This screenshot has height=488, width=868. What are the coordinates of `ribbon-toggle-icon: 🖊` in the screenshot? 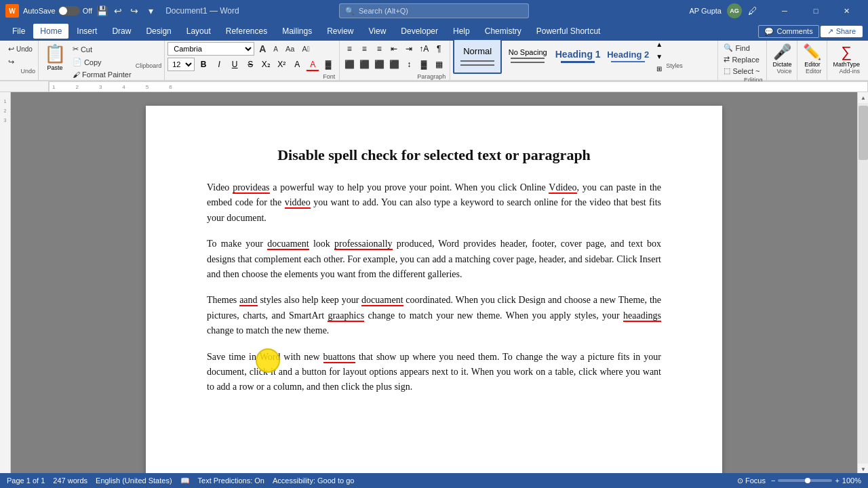 It's located at (753, 11).